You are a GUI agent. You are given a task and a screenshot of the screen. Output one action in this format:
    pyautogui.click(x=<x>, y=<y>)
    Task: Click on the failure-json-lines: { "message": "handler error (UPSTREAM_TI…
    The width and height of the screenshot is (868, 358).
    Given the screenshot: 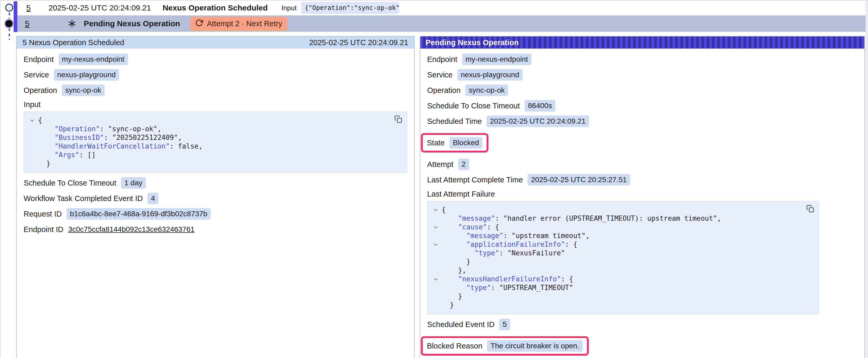 What is the action you would take?
    pyautogui.click(x=616, y=257)
    